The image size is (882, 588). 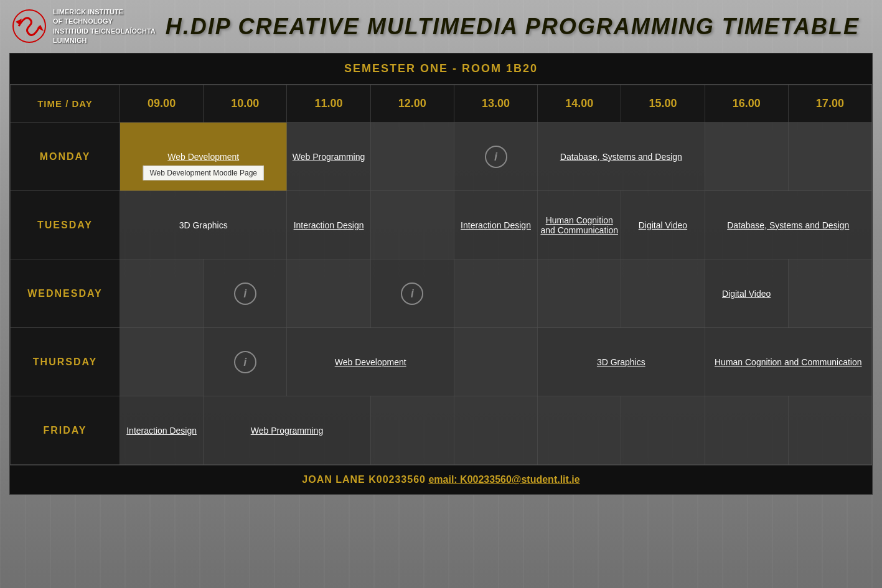 I want to click on time-15: 15.00, so click(x=663, y=104).